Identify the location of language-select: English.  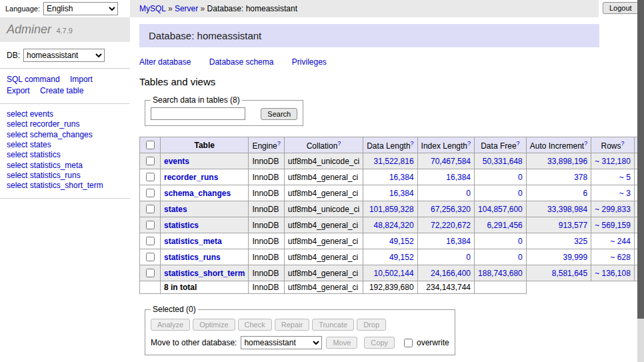
(81, 9).